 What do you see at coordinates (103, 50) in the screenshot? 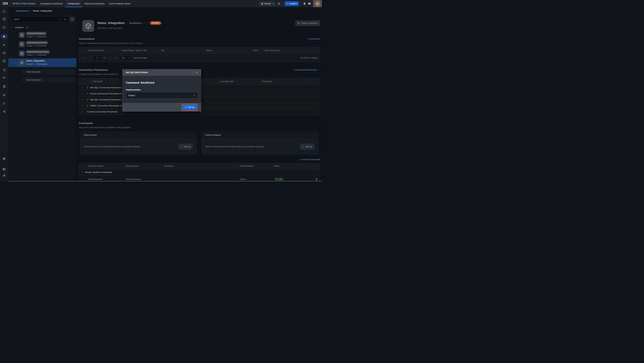
I see `column-header-connection-name: Connection Name` at bounding box center [103, 50].